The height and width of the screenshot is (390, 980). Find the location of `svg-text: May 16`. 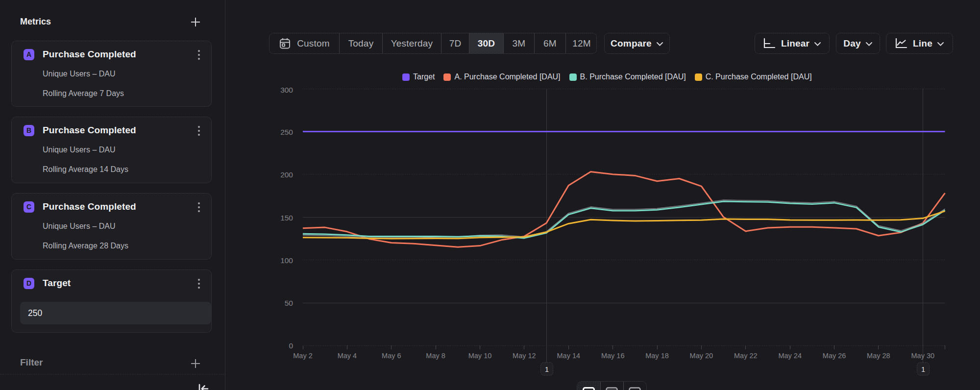

svg-text: May 16 is located at coordinates (613, 356).